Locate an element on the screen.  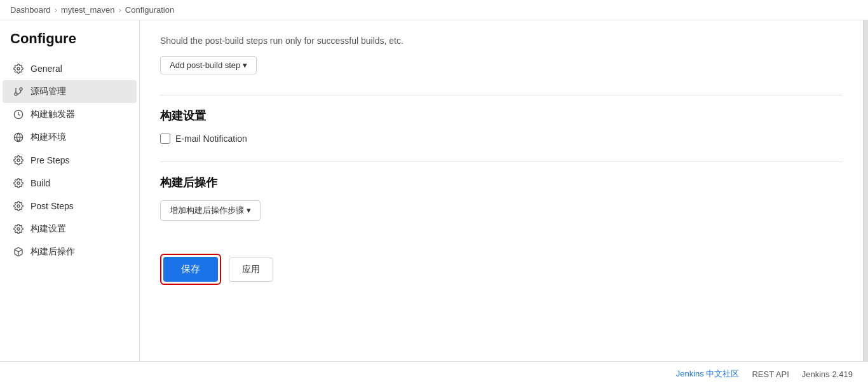
sidebar-item-build-trigger: 构建触发器 is located at coordinates (70, 114).